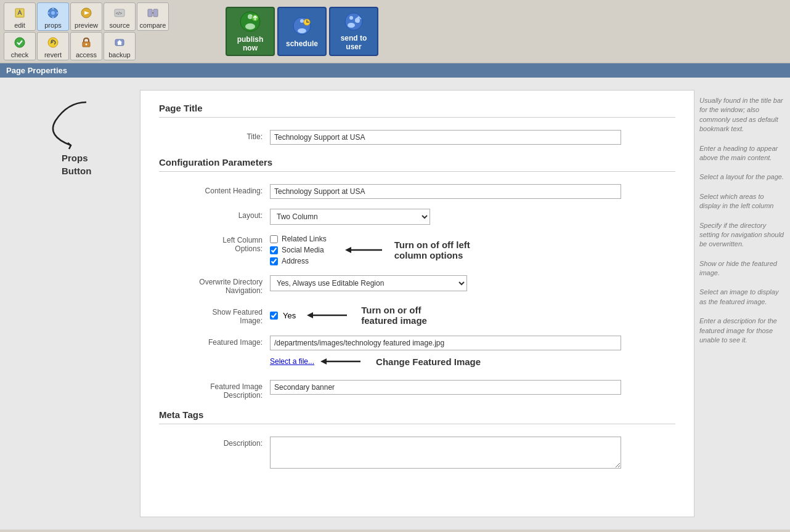 Image resolution: width=790 pixels, height=532 pixels. Describe the element at coordinates (417, 164) in the screenshot. I see `config-section: Configuration Parameters` at that location.